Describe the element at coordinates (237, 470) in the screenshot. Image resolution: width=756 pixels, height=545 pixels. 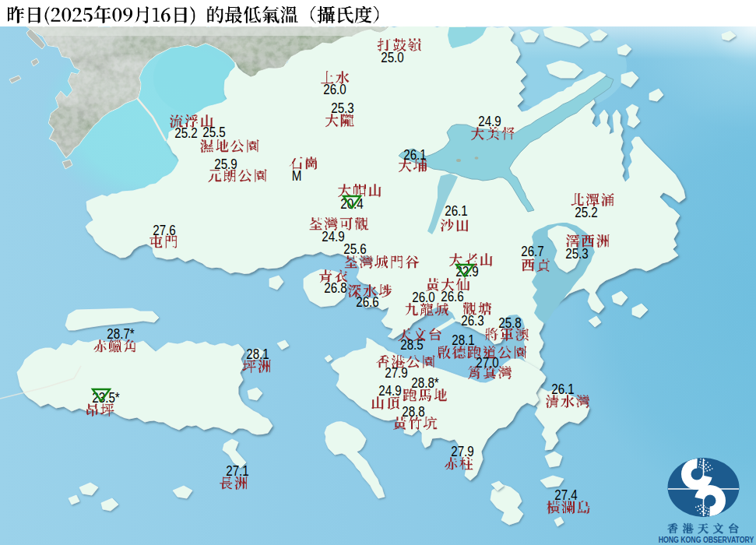
I see `svg-text: 27.1` at that location.